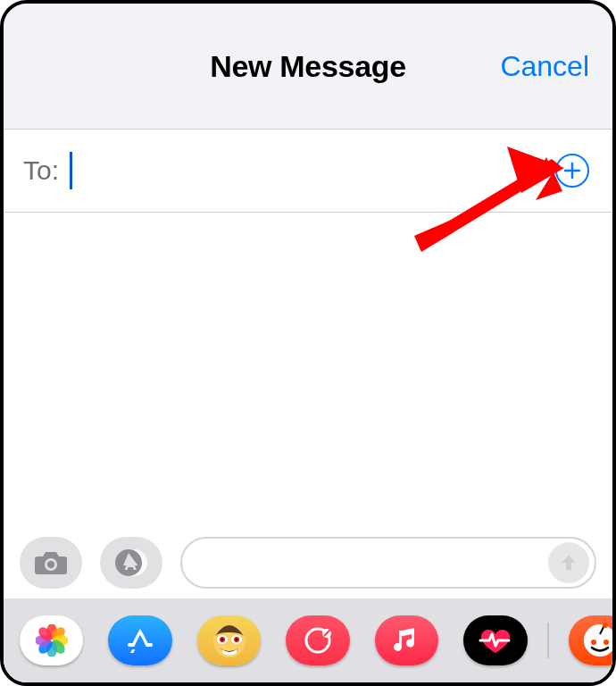 The height and width of the screenshot is (686, 616). What do you see at coordinates (308, 563) in the screenshot?
I see `message-input-bar` at bounding box center [308, 563].